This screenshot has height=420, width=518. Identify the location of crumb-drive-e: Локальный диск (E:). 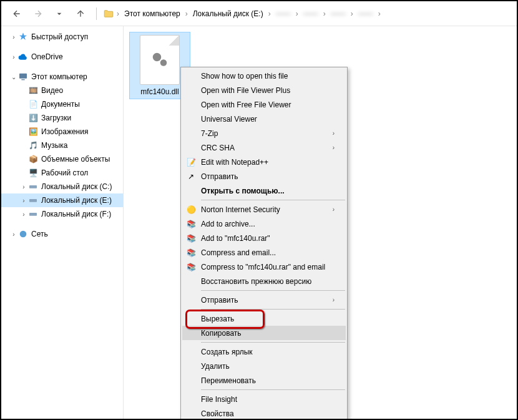
(228, 14).